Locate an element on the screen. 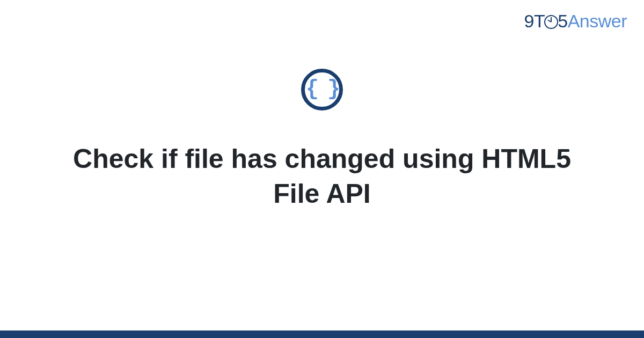 The height and width of the screenshot is (338, 644). logo-part-9t: 9T is located at coordinates (535, 21).